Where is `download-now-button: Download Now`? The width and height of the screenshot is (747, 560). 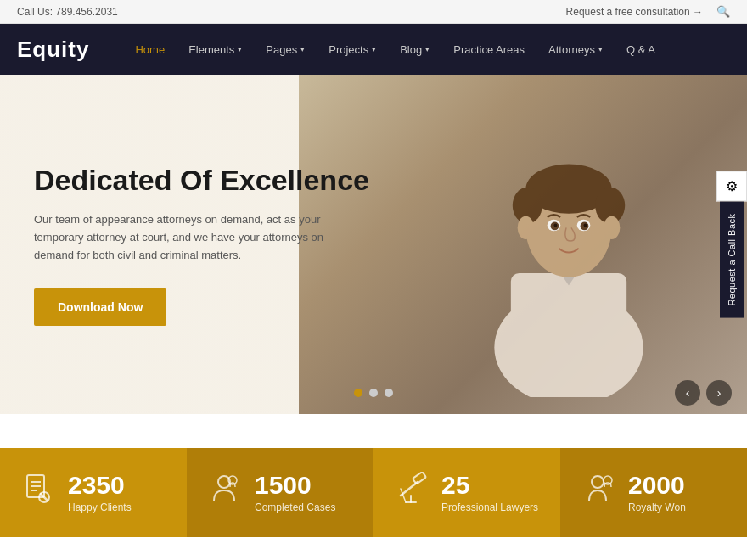 download-now-button: Download Now is located at coordinates (100, 307).